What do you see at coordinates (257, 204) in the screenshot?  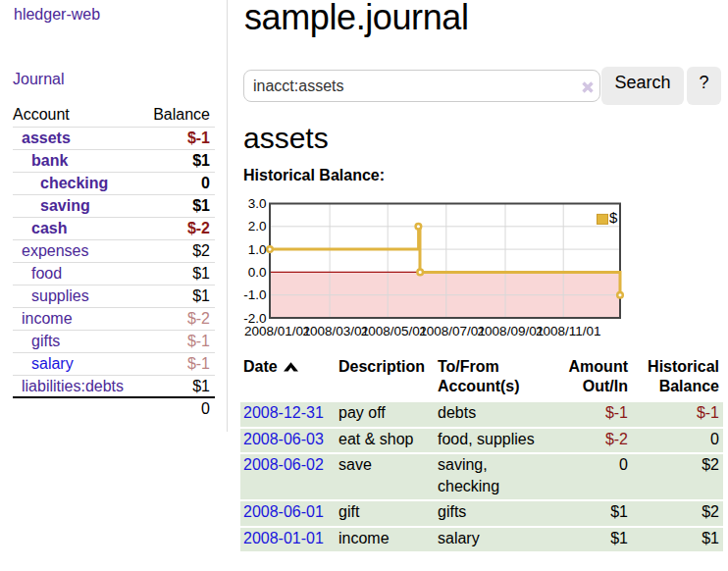 I see `svg-text: 3.0` at bounding box center [257, 204].